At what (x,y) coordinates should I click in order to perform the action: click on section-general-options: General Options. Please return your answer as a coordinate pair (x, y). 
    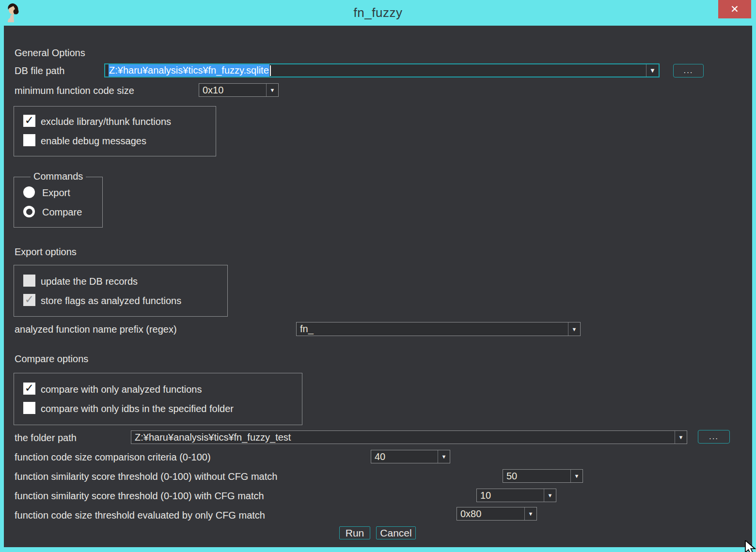
    Looking at the image, I should click on (50, 53).